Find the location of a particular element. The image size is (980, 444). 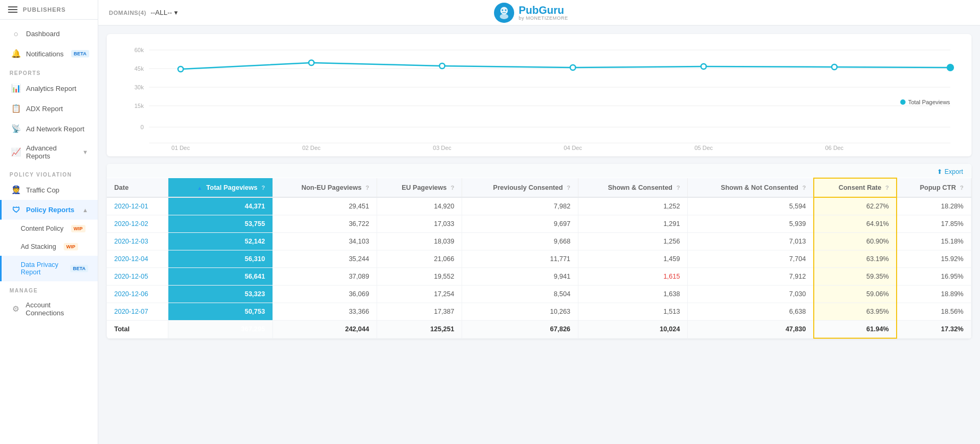

cell-consent-rate: 60.90% is located at coordinates (855, 241).